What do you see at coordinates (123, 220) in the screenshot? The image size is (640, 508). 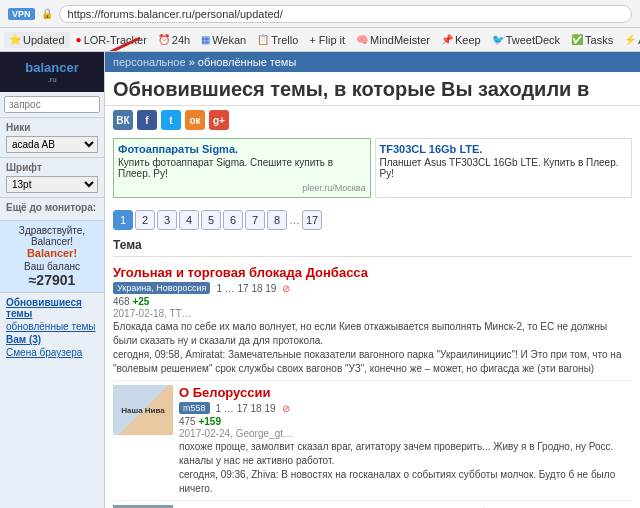 I see `page-btn-1: 1` at bounding box center [123, 220].